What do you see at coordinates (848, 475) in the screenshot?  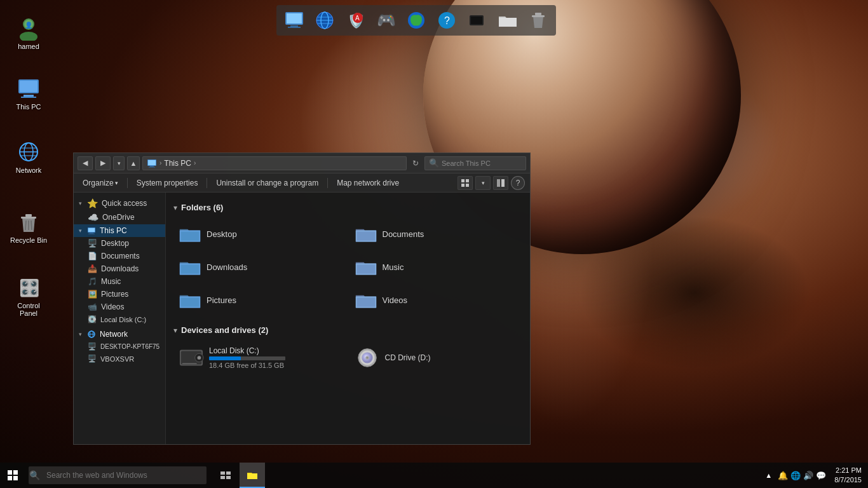 I see `tray-clock: 2:21 PM 8/7/2015` at bounding box center [848, 475].